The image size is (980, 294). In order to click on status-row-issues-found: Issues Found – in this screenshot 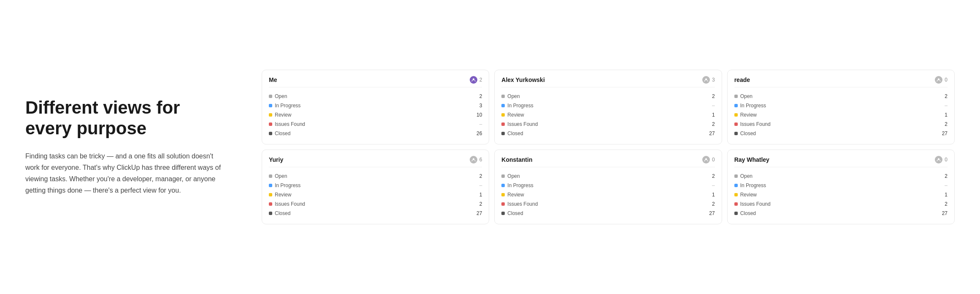, I will do `click(376, 124)`.